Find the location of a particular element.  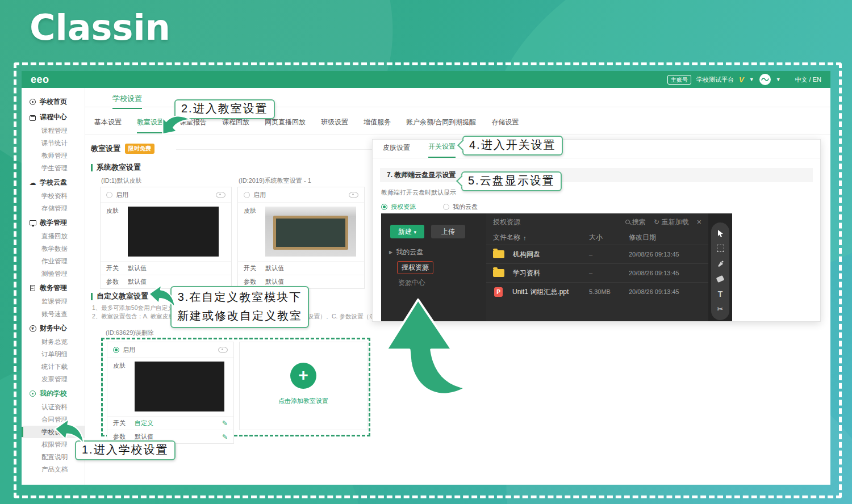

sidebar-item-finance-overview: 财务总览 is located at coordinates (53, 342).